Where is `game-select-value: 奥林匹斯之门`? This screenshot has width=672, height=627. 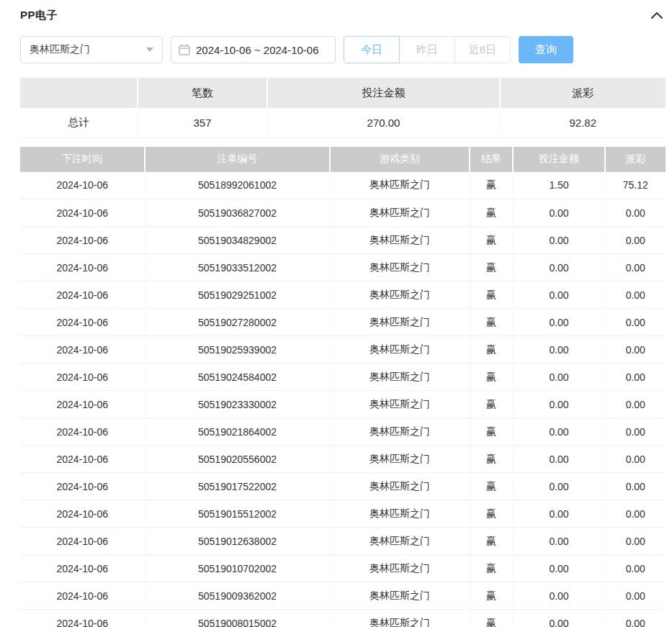 game-select-value: 奥林匹斯之门 is located at coordinates (60, 50).